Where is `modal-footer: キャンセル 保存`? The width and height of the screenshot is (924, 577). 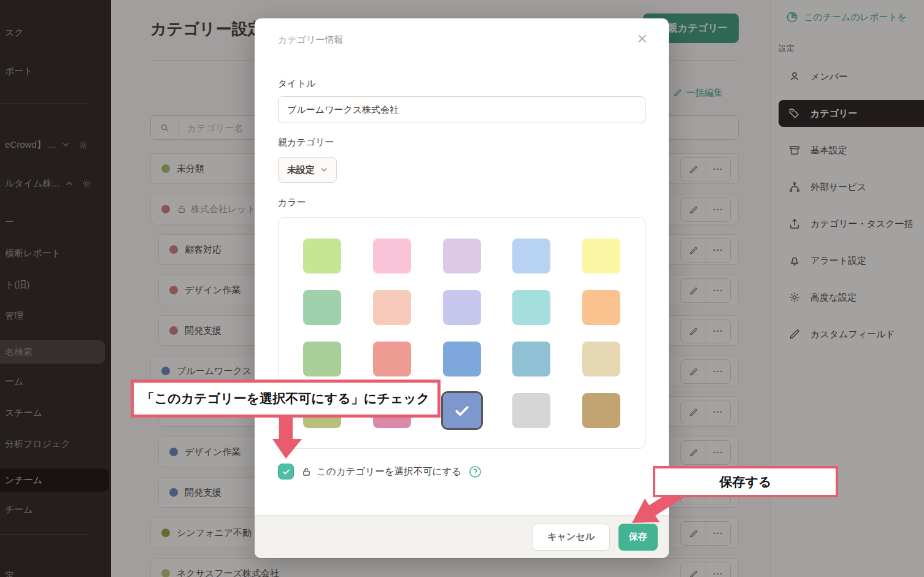
modal-footer: キャンセル 保存 is located at coordinates (461, 537).